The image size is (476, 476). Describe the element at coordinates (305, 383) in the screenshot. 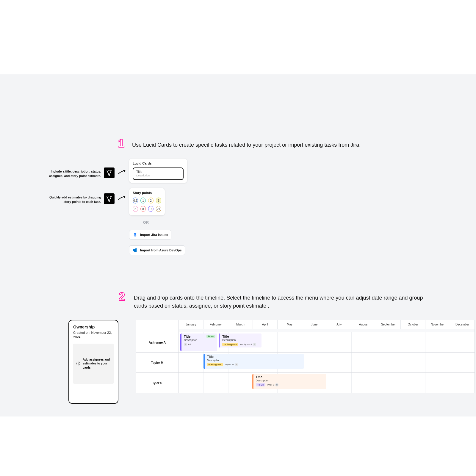

I see `timeline-row: Tyler S Title Description To Do Tyler S8` at that location.